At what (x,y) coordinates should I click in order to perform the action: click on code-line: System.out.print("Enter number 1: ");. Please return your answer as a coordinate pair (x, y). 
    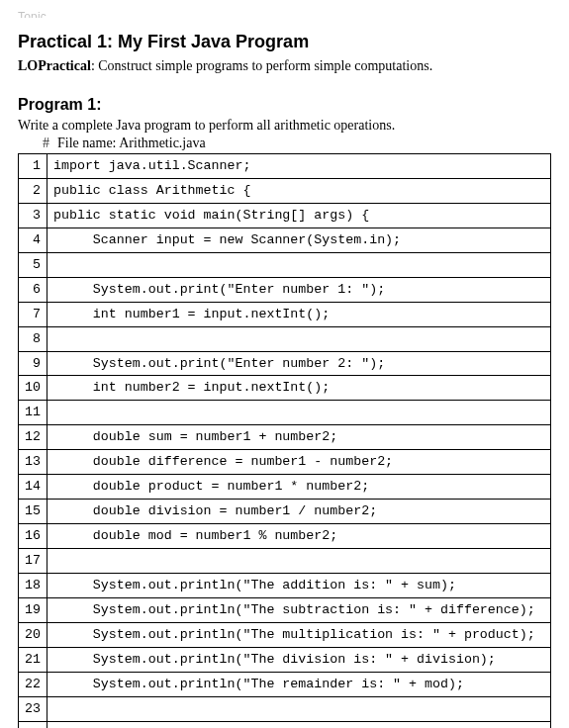
    Looking at the image, I should click on (299, 289).